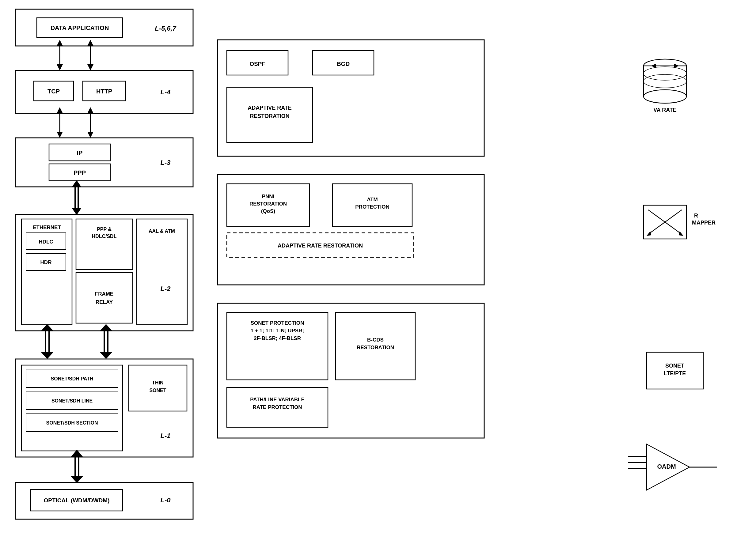 Image resolution: width=756 pixels, height=544 pixels. I want to click on ppp-label: PPP, so click(80, 173).